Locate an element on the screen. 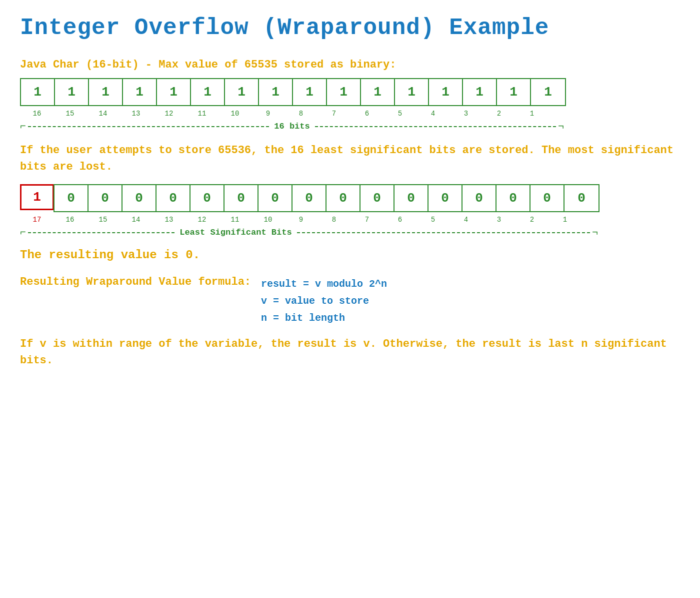  second-bits-row: 0000000000000000 is located at coordinates (326, 198).